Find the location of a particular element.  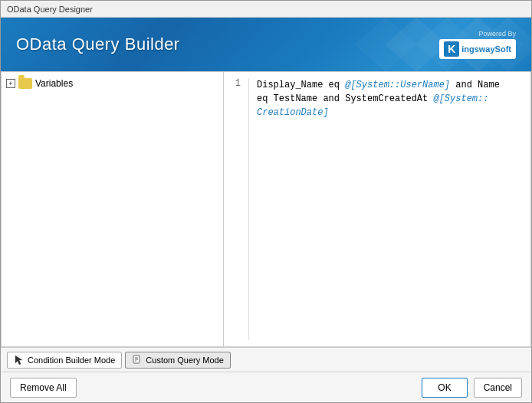

cancel-button: Cancel is located at coordinates (498, 388).